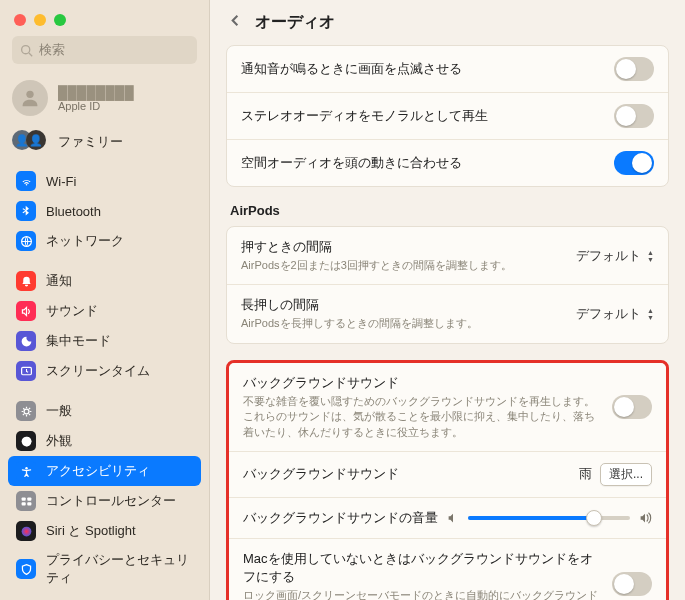  I want to click on sidebar-item-label: プライバシーとセキュリティ, so click(120, 569).